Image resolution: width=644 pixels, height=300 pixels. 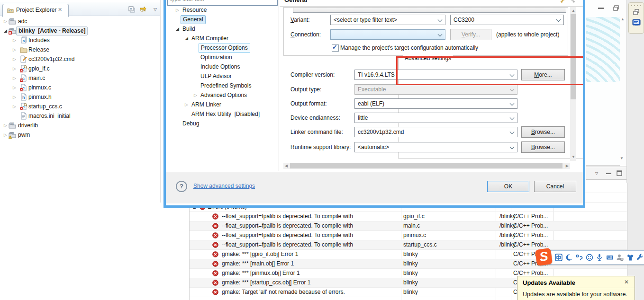 What do you see at coordinates (81, 69) in the screenshot?
I see `project-explorer-item: ▷cgpio_if.c` at bounding box center [81, 69].